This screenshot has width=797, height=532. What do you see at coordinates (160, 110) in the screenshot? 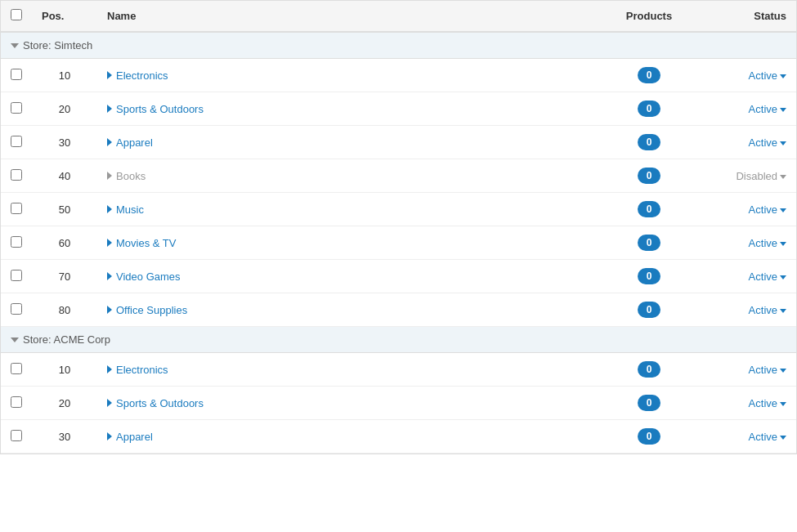
I see `category-name-text: Sports & Outdoors` at bounding box center [160, 110].